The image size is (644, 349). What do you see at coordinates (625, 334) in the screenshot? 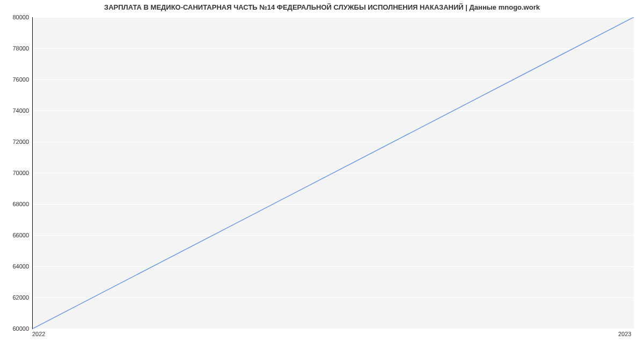
I see `xtick-label: 2023` at bounding box center [625, 334].